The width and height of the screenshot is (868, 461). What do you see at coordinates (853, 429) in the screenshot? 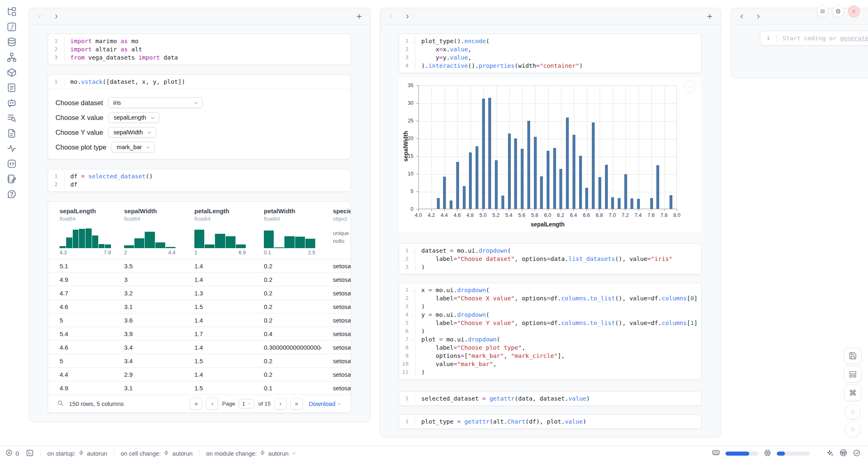
I see `run-button` at bounding box center [853, 429].